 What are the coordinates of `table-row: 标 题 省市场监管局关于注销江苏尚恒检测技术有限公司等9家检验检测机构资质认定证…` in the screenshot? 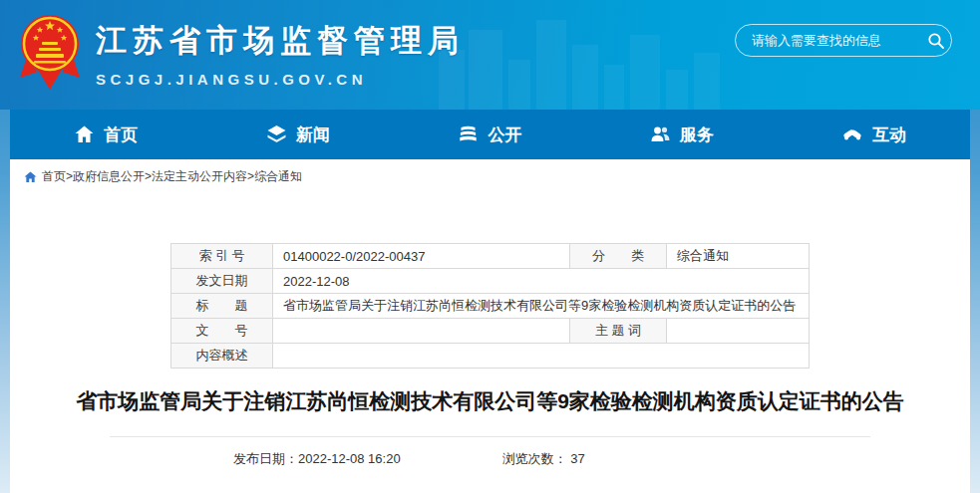 It's located at (490, 307).